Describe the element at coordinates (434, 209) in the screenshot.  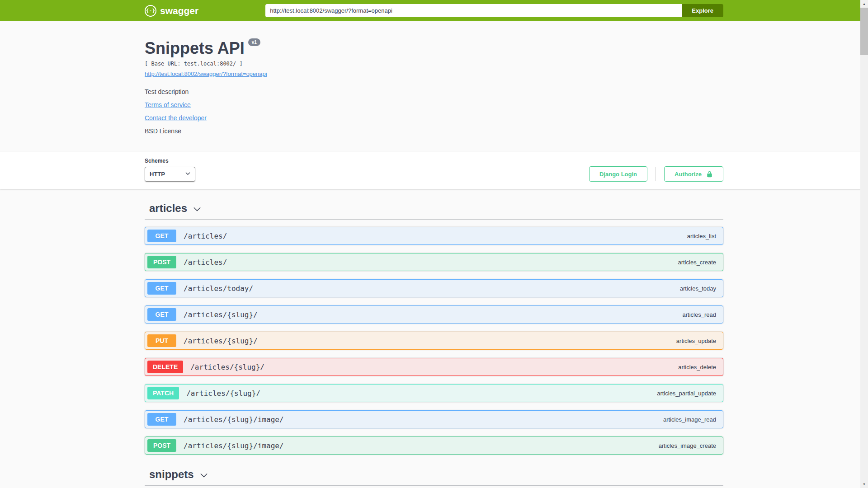
I see `tag-header: articles` at that location.